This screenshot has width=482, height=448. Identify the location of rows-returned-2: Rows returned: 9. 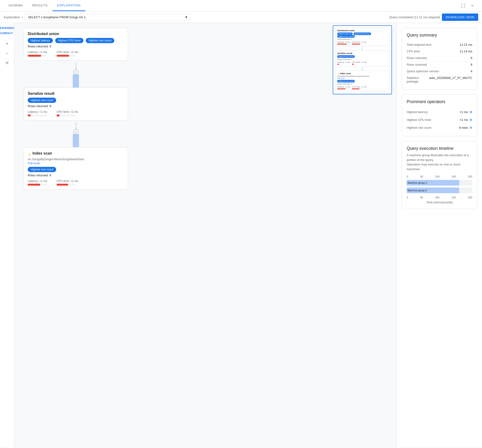
(76, 175).